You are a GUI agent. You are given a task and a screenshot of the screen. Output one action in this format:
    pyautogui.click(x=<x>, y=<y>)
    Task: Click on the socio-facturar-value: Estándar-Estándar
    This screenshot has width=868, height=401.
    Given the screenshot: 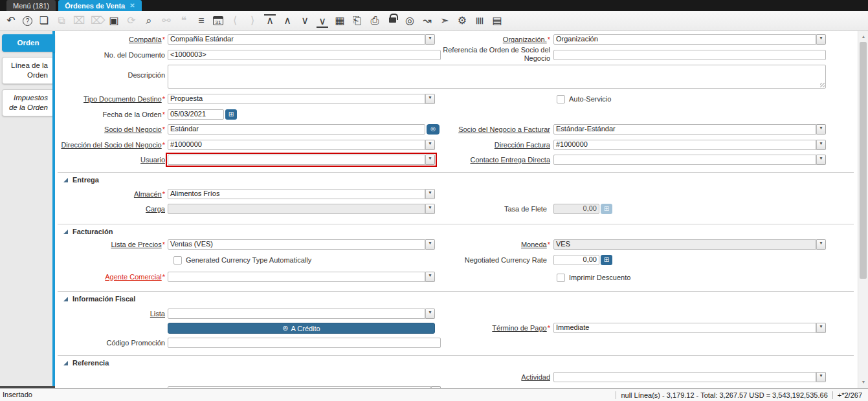 What is the action you would take?
    pyautogui.click(x=685, y=129)
    